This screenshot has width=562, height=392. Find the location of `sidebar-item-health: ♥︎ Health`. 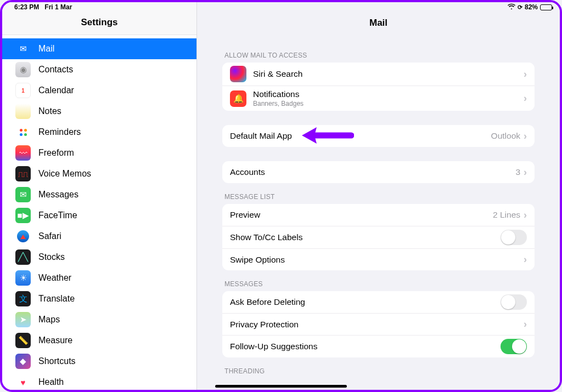

sidebar-item-health: ♥︎ Health is located at coordinates (99, 380).